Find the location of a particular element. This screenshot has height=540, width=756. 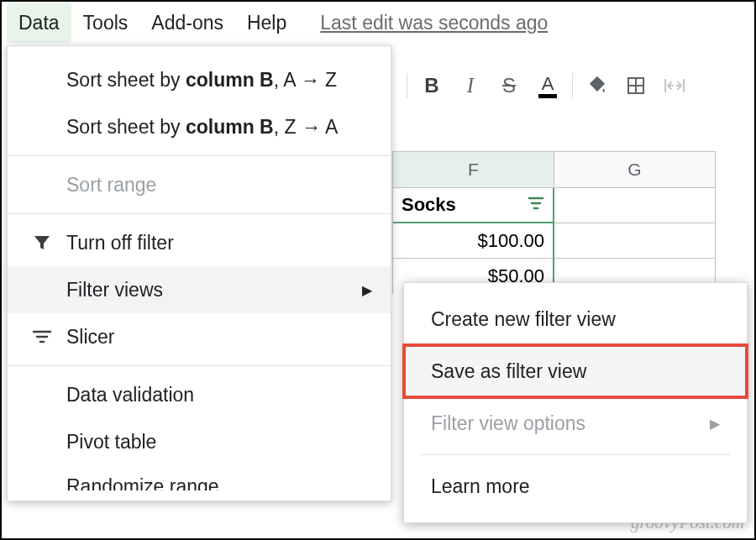

menu-label: Turn off filter is located at coordinates (120, 244).